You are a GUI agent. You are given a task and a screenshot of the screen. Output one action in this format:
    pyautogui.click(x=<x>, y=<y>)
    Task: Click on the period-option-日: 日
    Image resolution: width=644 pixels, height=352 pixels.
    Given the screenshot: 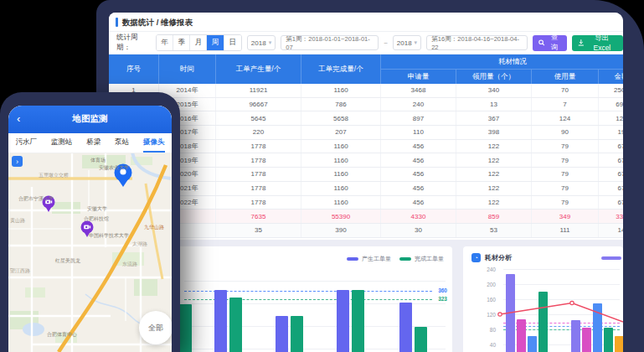 What is the action you would take?
    pyautogui.click(x=233, y=43)
    